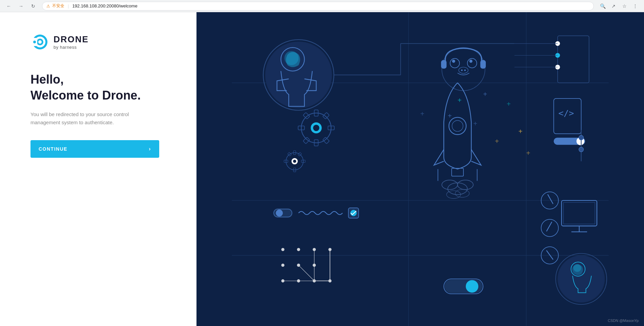  Describe the element at coordinates (95, 149) in the screenshot. I see `continue-button: CONTINUE ›` at that location.